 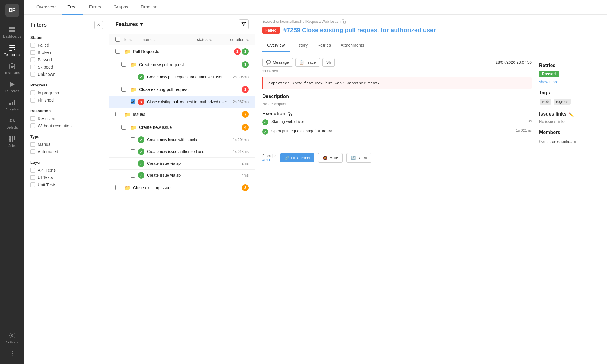 I want to click on tree-filter-button, so click(x=244, y=24).